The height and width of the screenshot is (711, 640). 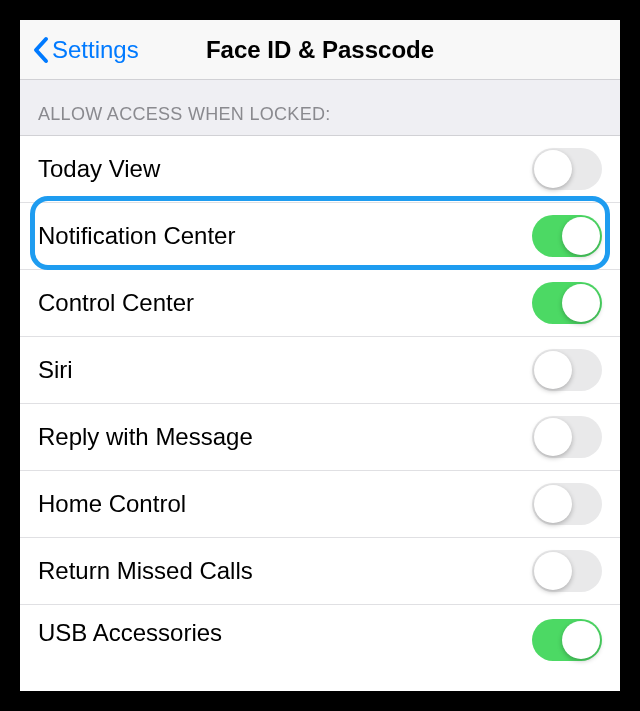 What do you see at coordinates (86, 50) in the screenshot?
I see `back-button: Settings` at bounding box center [86, 50].